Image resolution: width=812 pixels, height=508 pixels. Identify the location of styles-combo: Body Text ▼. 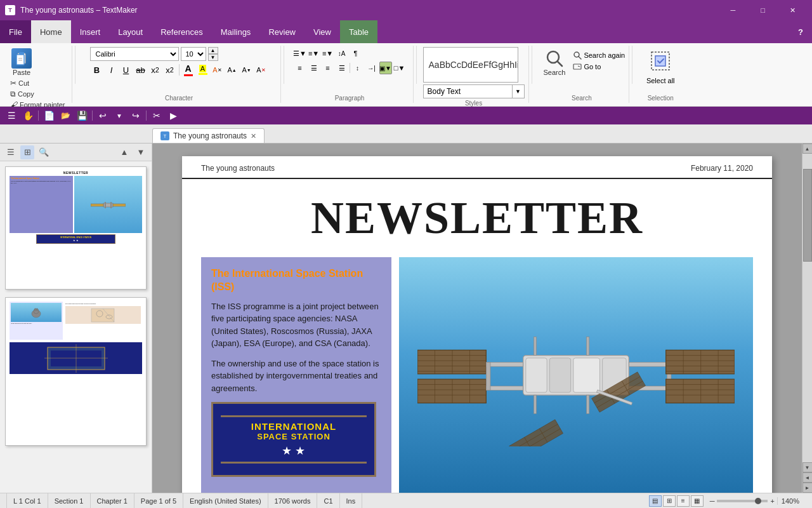
(474, 91).